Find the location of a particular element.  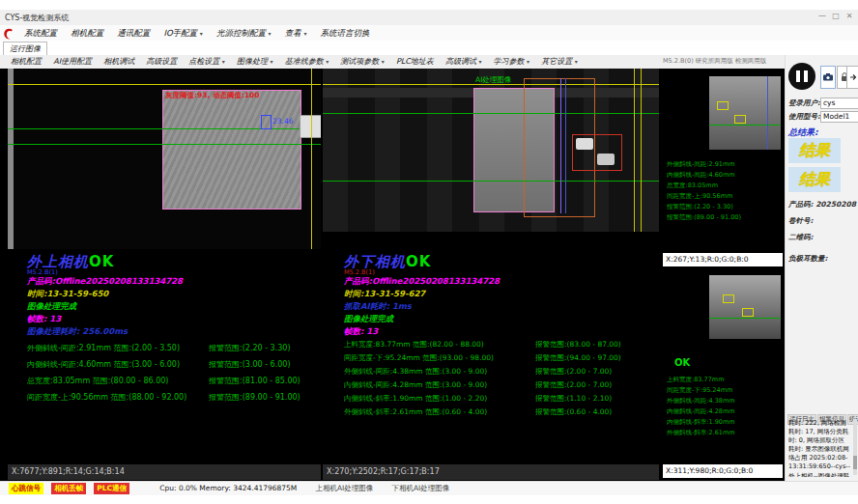

product-code-text: 产品码:Offline20250208133134728 is located at coordinates (421, 282).